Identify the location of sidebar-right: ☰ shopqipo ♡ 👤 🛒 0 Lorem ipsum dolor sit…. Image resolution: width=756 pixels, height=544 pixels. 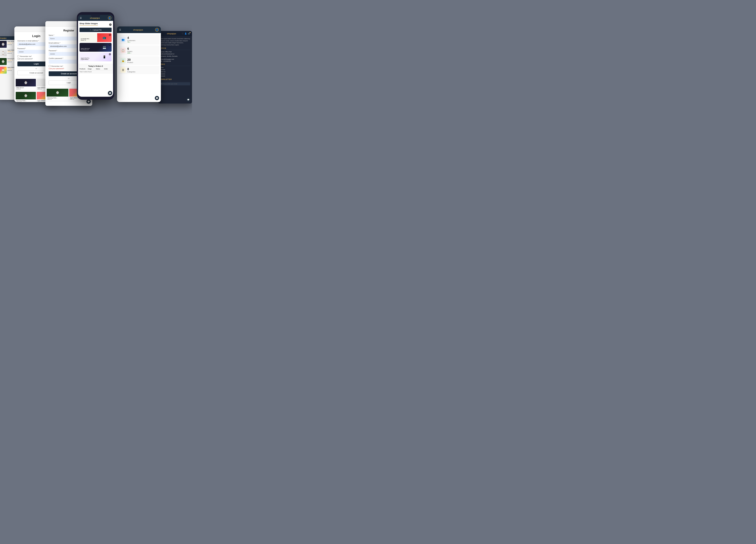
(175, 67).